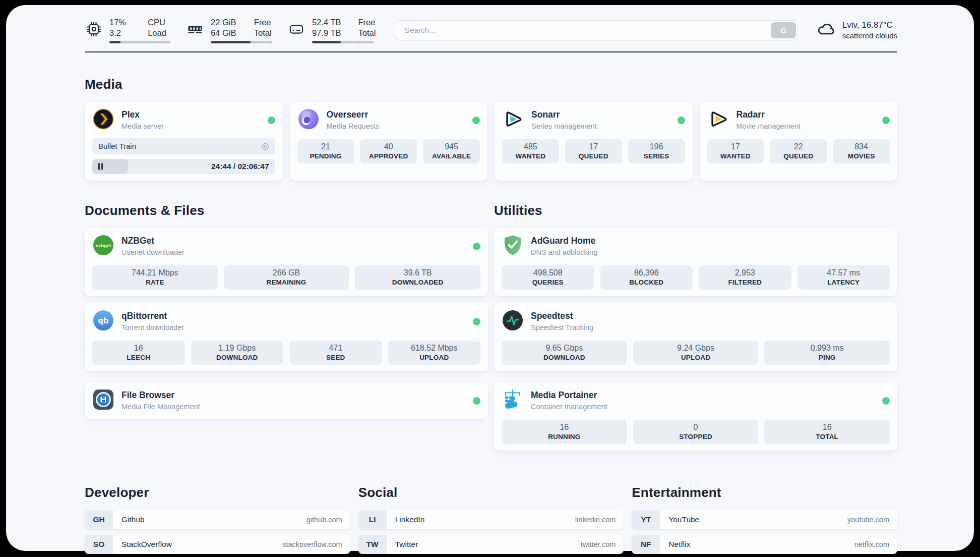 The image size is (980, 557). Describe the element at coordinates (240, 166) in the screenshot. I see `playback-time: 24:44 / 02:06:47` at that location.